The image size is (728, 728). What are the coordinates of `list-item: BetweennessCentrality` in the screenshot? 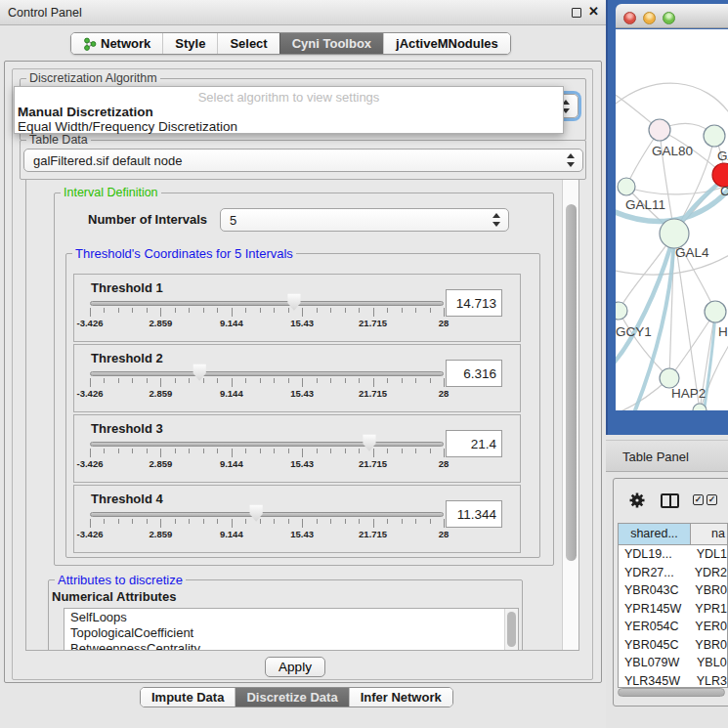 It's located at (291, 645).